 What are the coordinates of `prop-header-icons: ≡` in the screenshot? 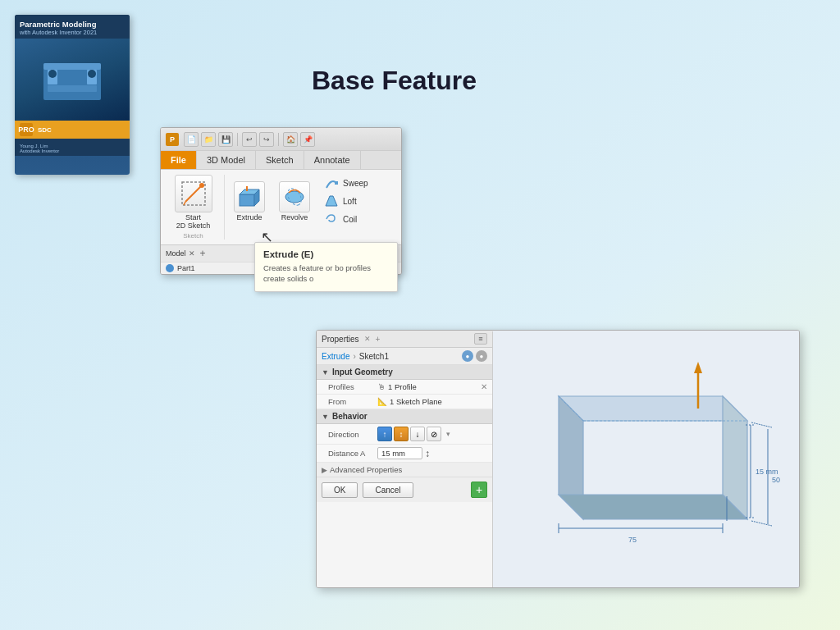 It's located at (481, 339).